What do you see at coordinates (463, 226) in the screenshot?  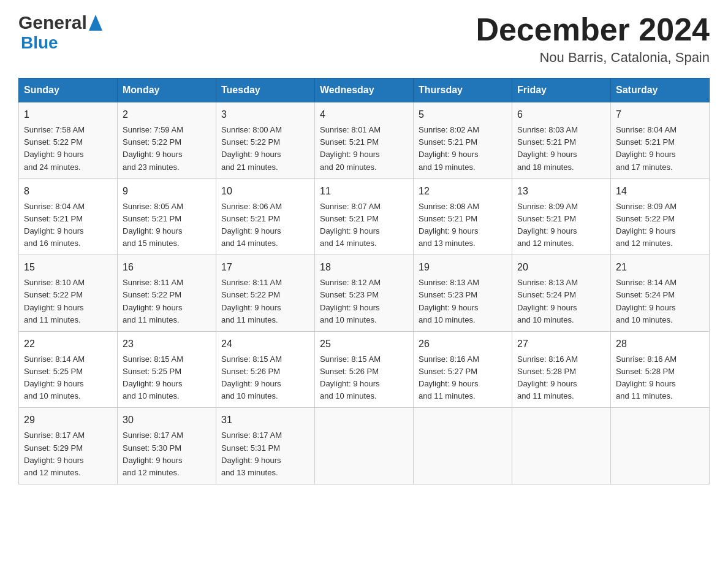 I see `day-info: Sunrise: 8:08 AM Sunset: 5:21 PM Dayligh…` at bounding box center [463, 226].